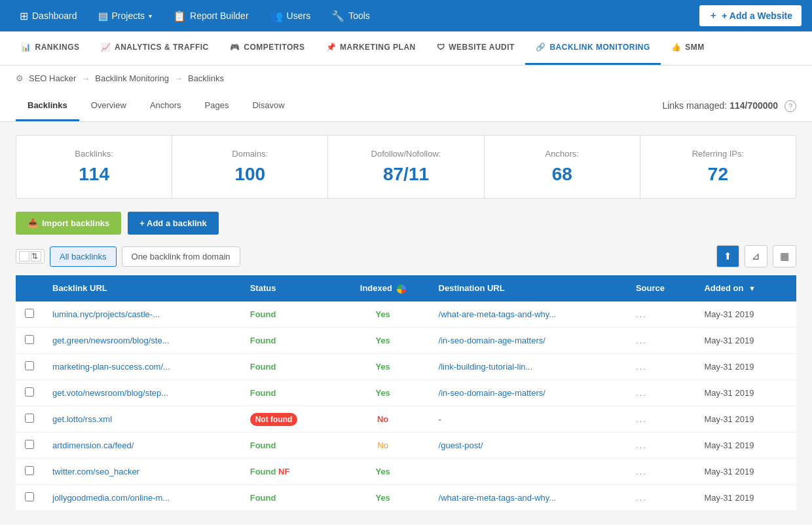 The height and width of the screenshot is (525, 812). I want to click on status-found-part: Found, so click(263, 472).